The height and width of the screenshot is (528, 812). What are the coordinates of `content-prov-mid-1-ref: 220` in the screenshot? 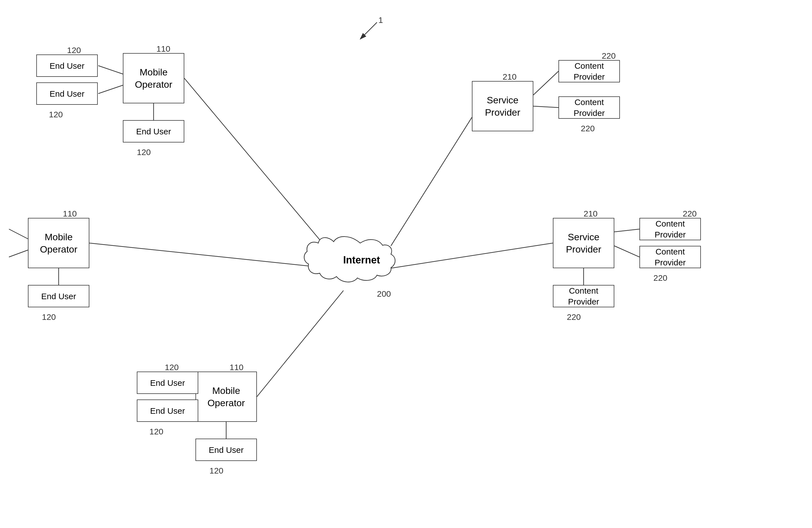 It's located at (690, 214).